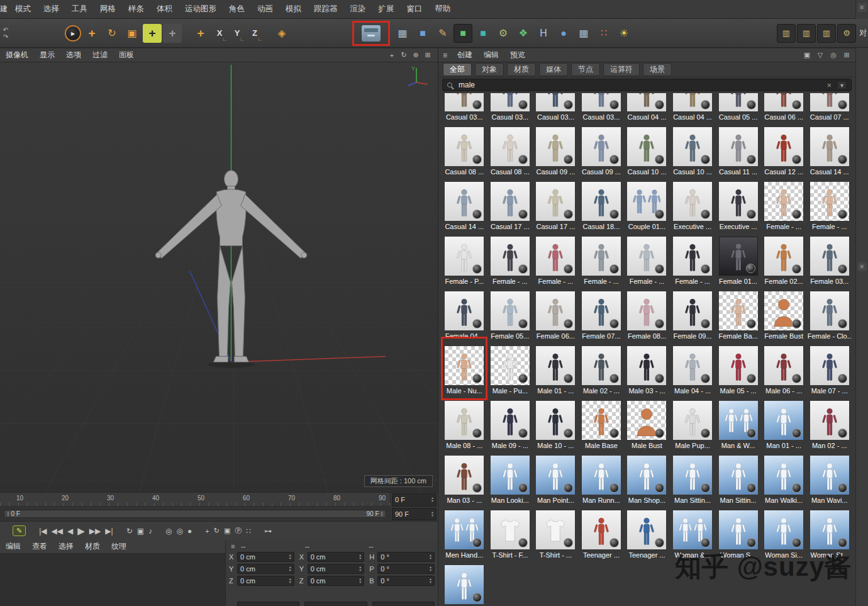 The height and width of the screenshot is (606, 868). Describe the element at coordinates (359, 9) in the screenshot. I see `menu-item: 渲染` at that location.